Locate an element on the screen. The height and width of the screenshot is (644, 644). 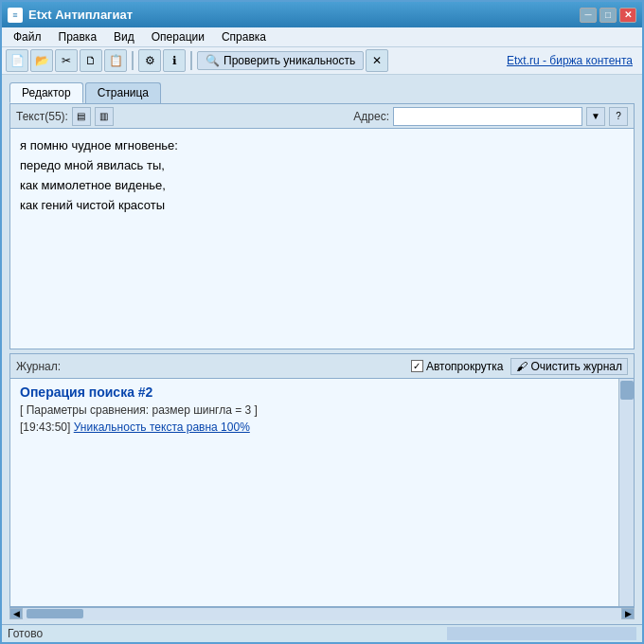
app-icon: ≡ is located at coordinates (15, 15).